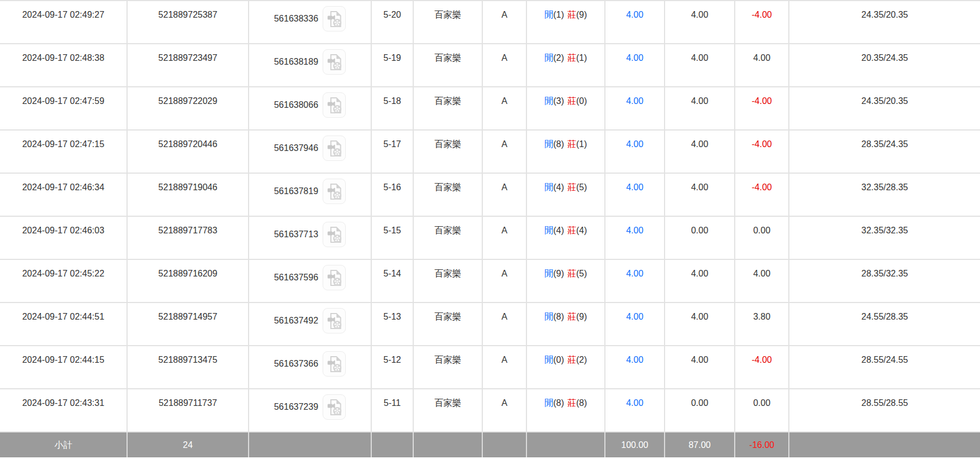 This screenshot has height=459, width=980. What do you see at coordinates (310, 22) in the screenshot?
I see `game-id-cell: 561638336` at bounding box center [310, 22].